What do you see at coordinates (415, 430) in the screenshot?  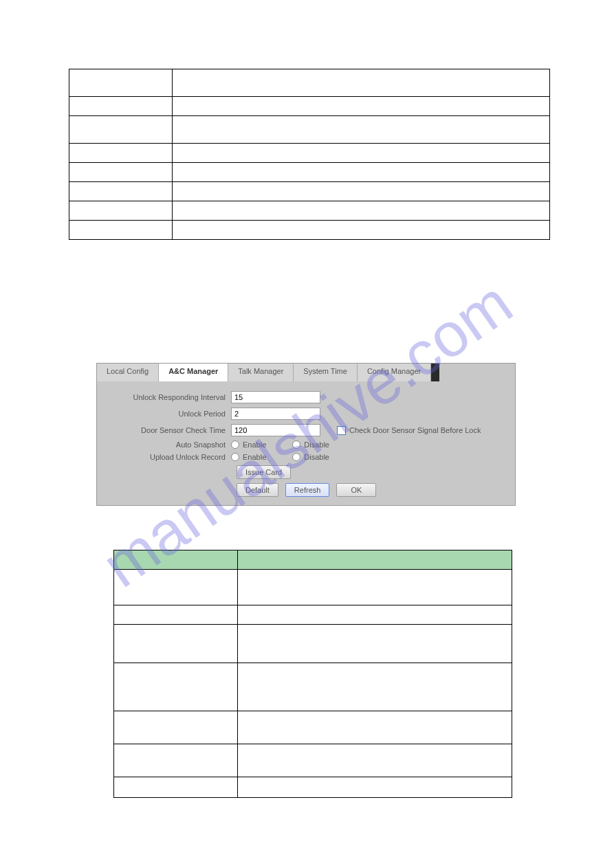 I see `check-door-sensor-label: Check Door Sensor Signal Before Lock` at bounding box center [415, 430].